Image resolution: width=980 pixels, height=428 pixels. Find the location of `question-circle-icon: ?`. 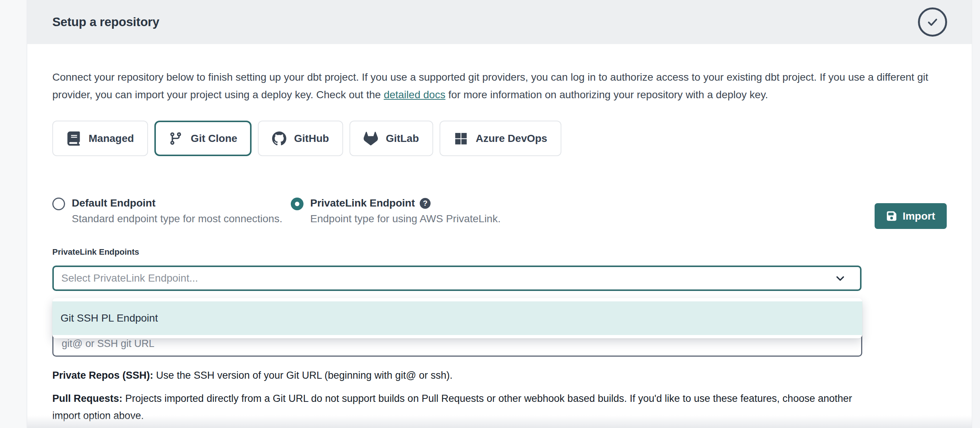

question-circle-icon: ? is located at coordinates (425, 203).